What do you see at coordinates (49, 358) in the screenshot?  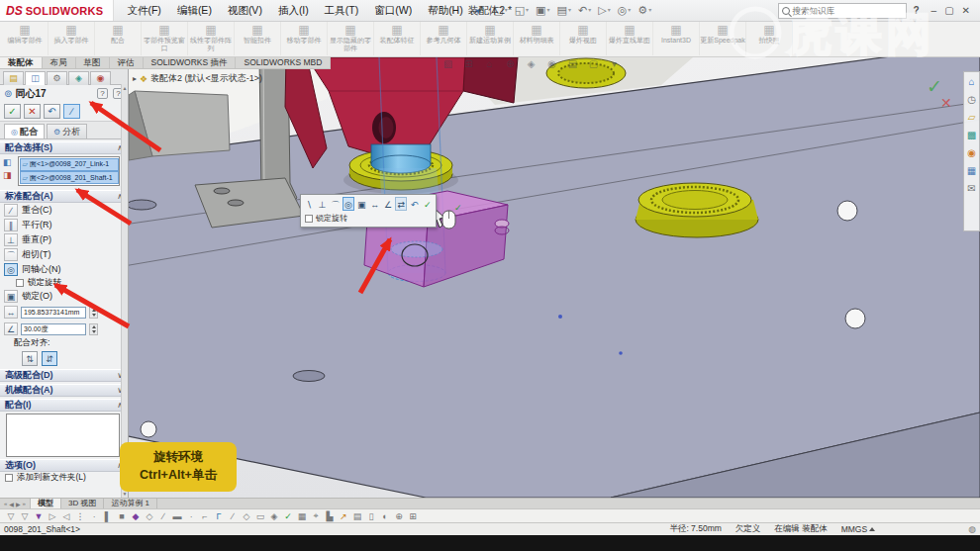 I see `anti-aligned-button: ⇵` at bounding box center [49, 358].